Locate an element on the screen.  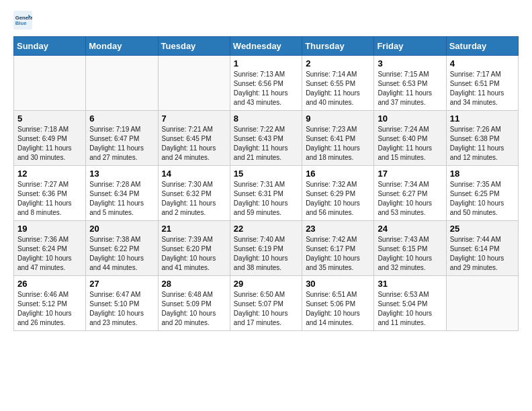
weekday-header-row: SundayMondayTuesdayWednesdayThursdayFrid… is located at coordinates (266, 46).